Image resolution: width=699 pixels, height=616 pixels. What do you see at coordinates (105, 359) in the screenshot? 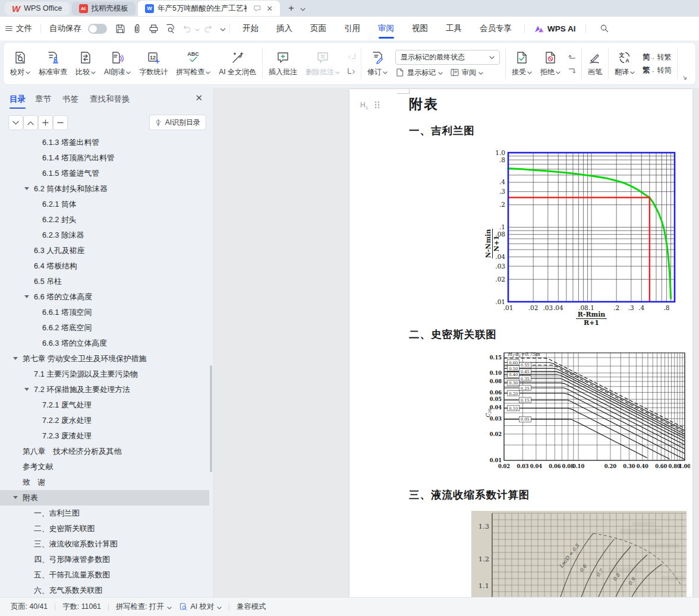
I see `toc-item: 第七章 劳动安全卫生及环境保护措施` at bounding box center [105, 359].